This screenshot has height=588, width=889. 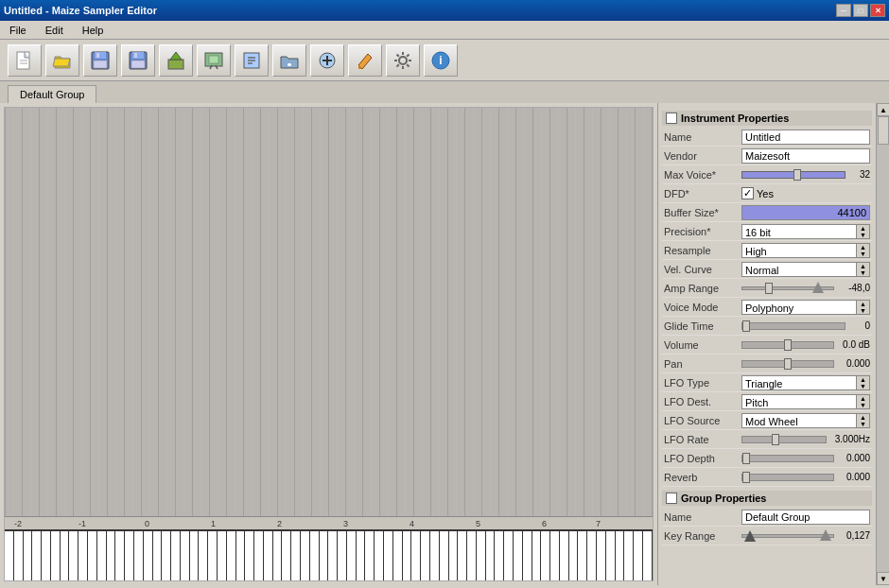 What do you see at coordinates (863, 251) in the screenshot?
I see `resample-arrows: ▲ ▼` at bounding box center [863, 251].